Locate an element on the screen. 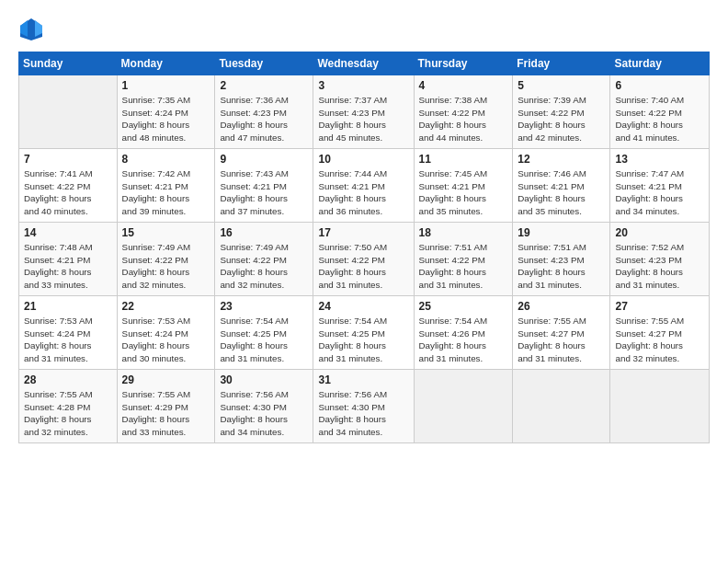 This screenshot has height=563, width=728. day-info: Sunrise: 7:51 AMSunset: 4:22 PMDaylight:… is located at coordinates (463, 267).